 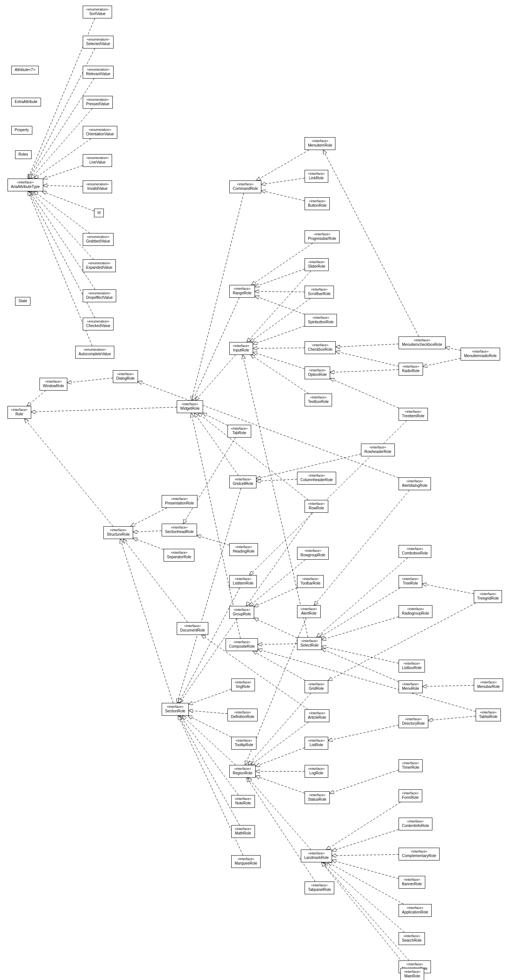 What do you see at coordinates (317, 716) in the screenshot?
I see `uml-node-ArticleRole: «interface»ArticleRole` at bounding box center [317, 716].